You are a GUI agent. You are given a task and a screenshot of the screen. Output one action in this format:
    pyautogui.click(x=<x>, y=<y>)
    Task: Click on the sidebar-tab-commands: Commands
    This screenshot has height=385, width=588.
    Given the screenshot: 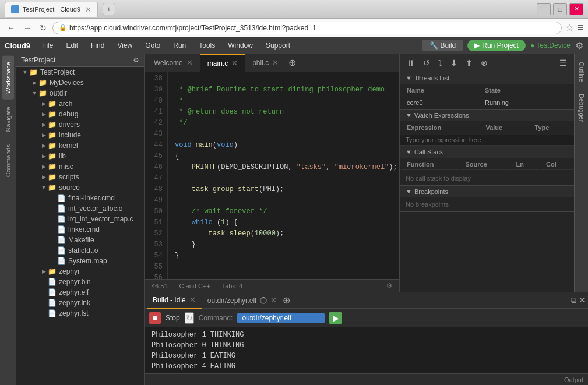 What is the action you would take?
    pyautogui.click(x=8, y=161)
    